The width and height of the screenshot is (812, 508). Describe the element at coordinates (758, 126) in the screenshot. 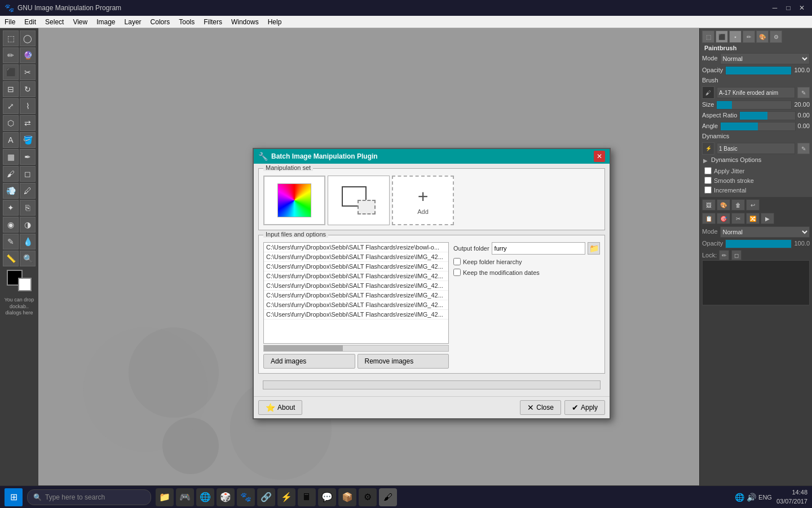

I see `angle-slider` at that location.